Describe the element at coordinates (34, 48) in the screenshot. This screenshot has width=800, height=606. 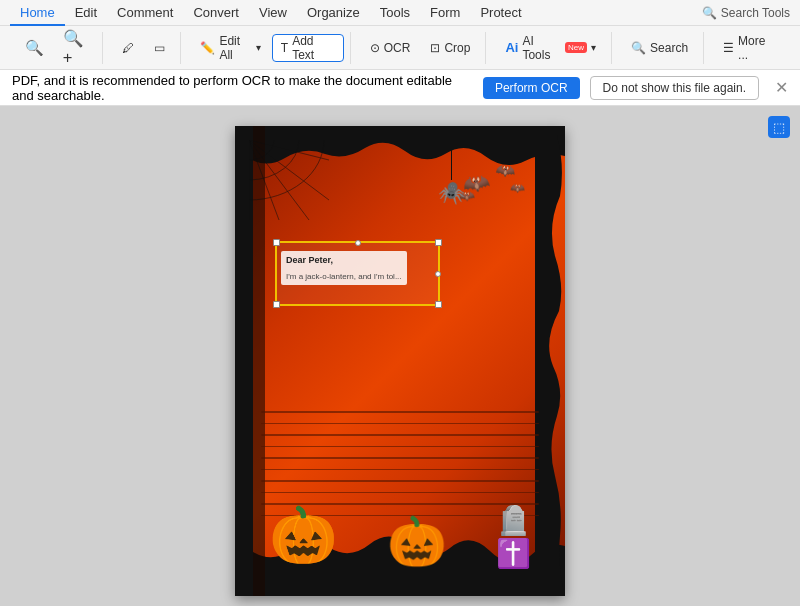
I see `zoom-out-button: 🔍` at that location.